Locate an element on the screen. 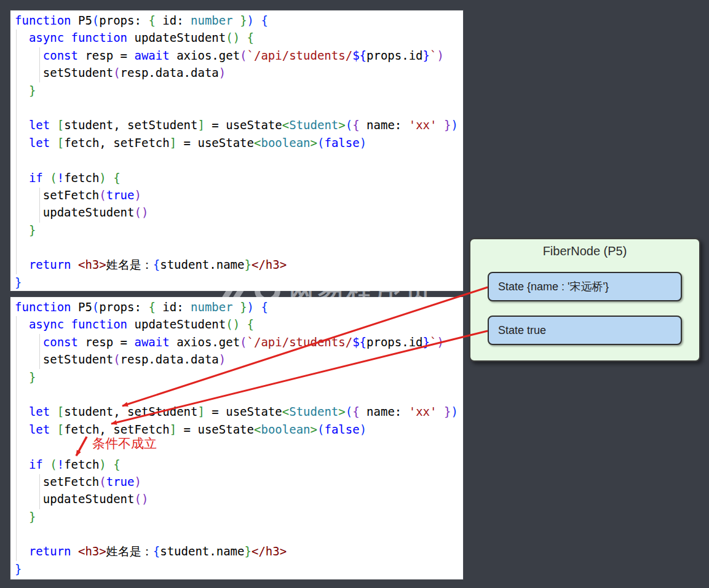  fiber-node-title: FiberNode (P5) is located at coordinates (585, 248).